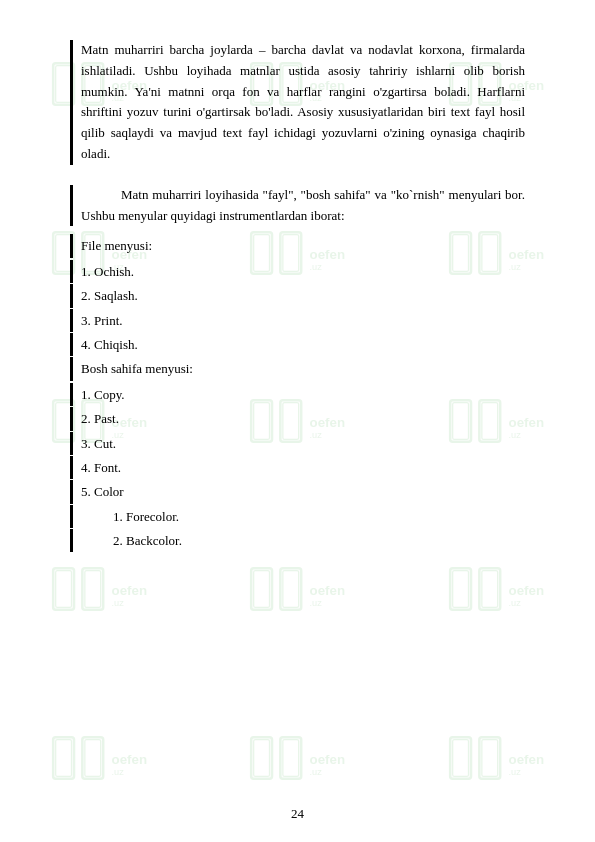 The height and width of the screenshot is (842, 595). What do you see at coordinates (298, 492) in the screenshot?
I see `home-menu-item-5: 5. Color` at bounding box center [298, 492].